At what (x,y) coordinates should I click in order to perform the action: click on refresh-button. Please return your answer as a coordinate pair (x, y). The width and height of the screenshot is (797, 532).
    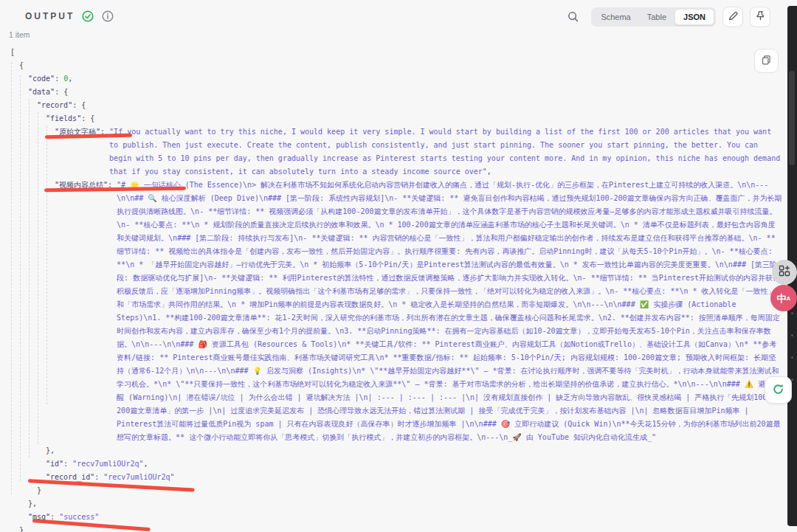
    Looking at the image, I should click on (778, 390).